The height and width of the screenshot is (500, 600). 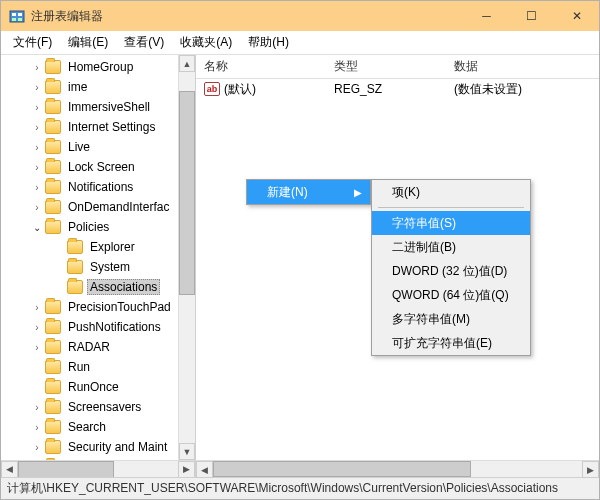 I want to click on submenu-multistring-value: 多字符串值(M), so click(x=451, y=319).